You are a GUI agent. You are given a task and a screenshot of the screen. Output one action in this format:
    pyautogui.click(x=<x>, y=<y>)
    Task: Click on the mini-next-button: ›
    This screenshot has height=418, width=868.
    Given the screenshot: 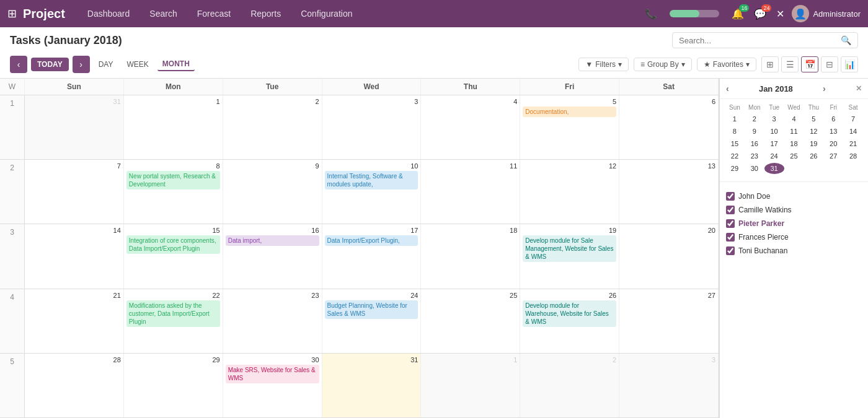 What is the action you would take?
    pyautogui.click(x=825, y=89)
    